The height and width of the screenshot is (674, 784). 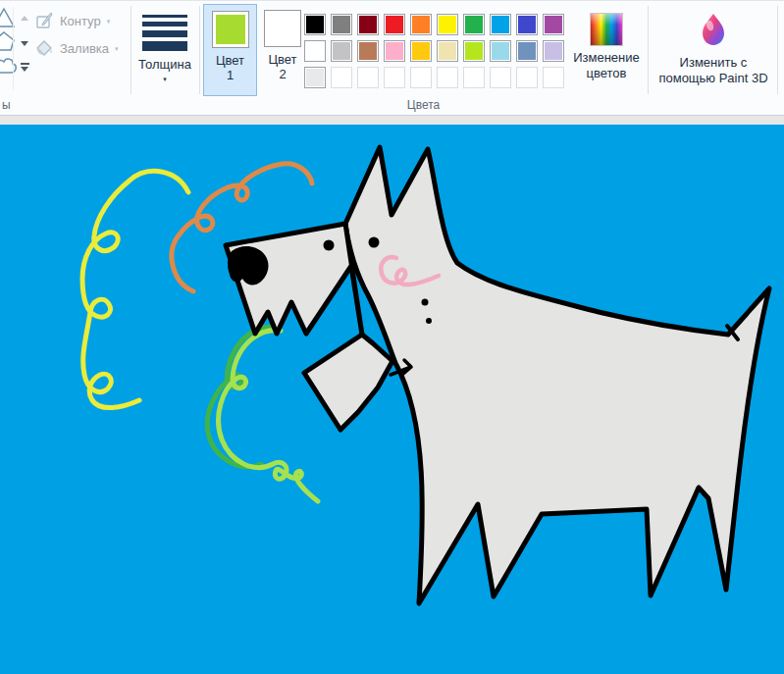 I want to click on shapes-scroll-up-button, so click(x=25, y=18).